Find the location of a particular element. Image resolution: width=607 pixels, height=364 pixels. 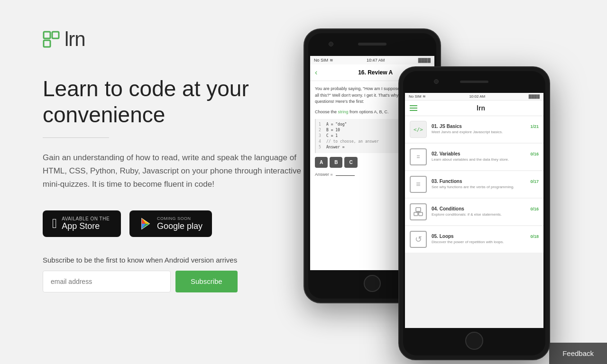

course-progress-2: 0/16 is located at coordinates (534, 154).